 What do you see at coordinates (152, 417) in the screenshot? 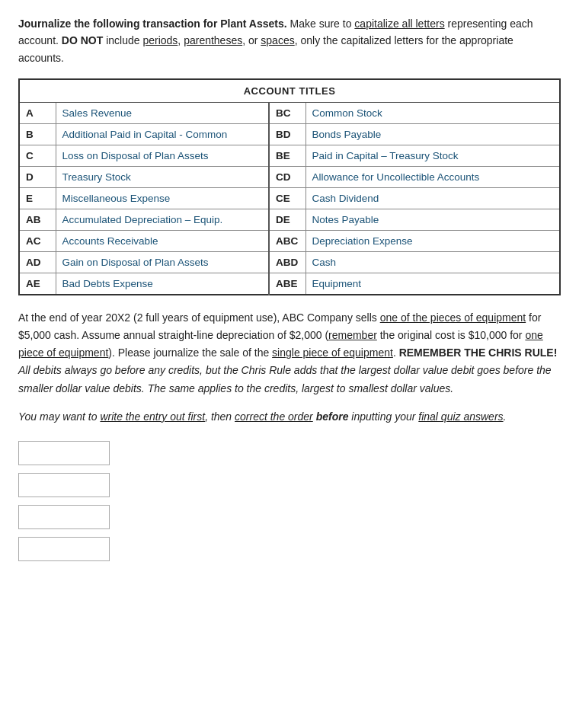
I see `body-italic2-u1: write the entry out first` at bounding box center [152, 417].